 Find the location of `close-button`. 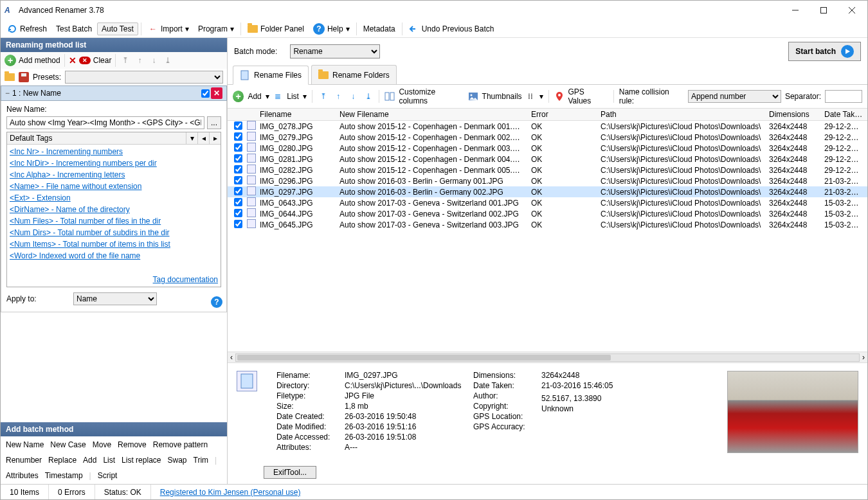

close-button is located at coordinates (852, 10).